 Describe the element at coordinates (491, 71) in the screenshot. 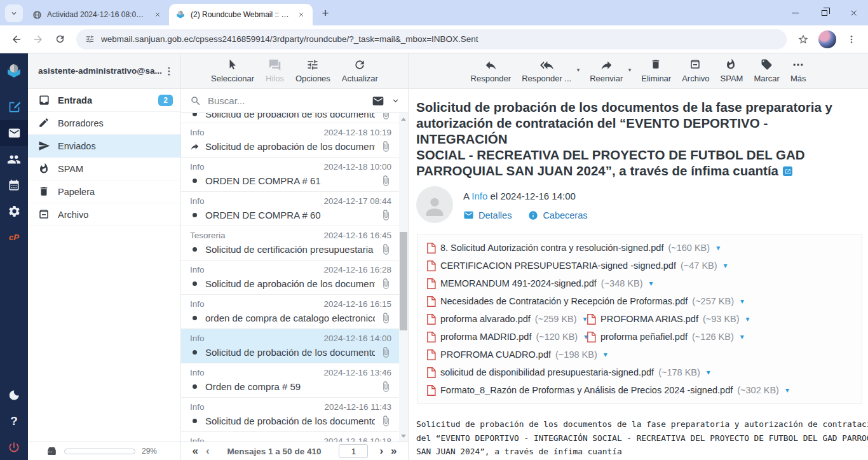

I see `responder-button: Responder` at that location.